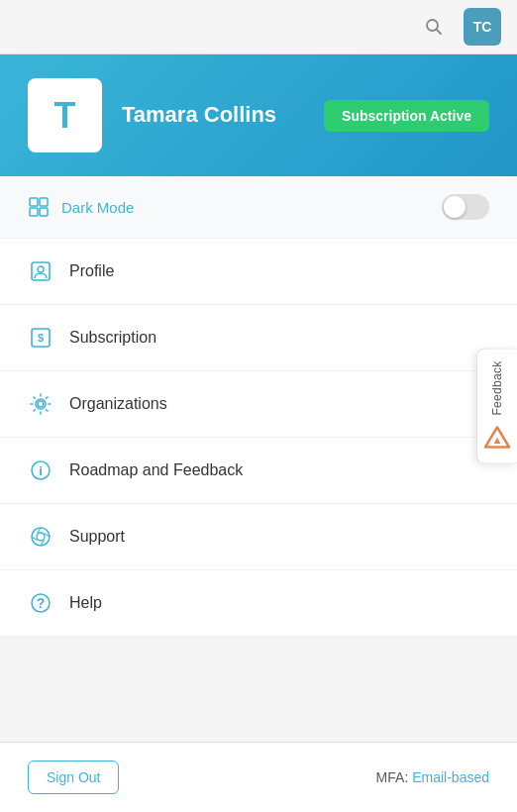 This screenshot has width=517, height=812. Describe the element at coordinates (497, 438) in the screenshot. I see `feedback-logo-icon: ▲` at that location.